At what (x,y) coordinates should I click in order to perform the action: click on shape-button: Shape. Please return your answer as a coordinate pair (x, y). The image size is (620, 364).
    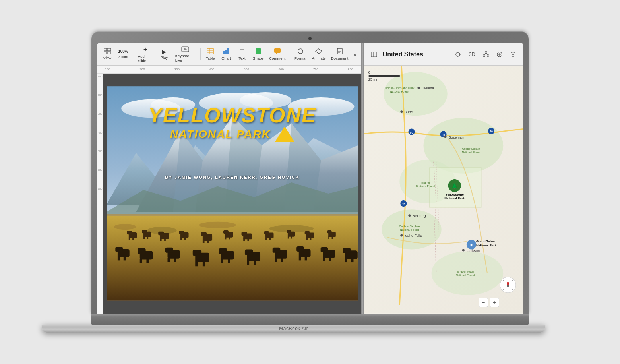
    Looking at the image, I should click on (258, 54).